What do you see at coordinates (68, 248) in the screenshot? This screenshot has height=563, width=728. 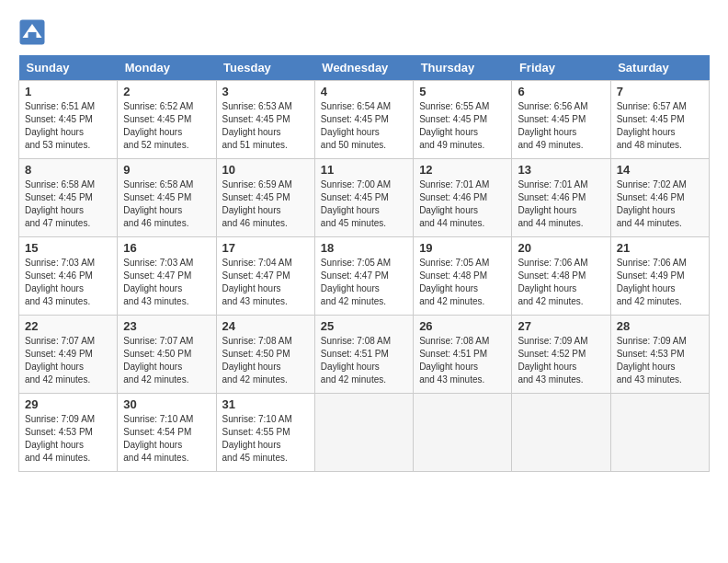 I see `day-number: 15` at bounding box center [68, 248].